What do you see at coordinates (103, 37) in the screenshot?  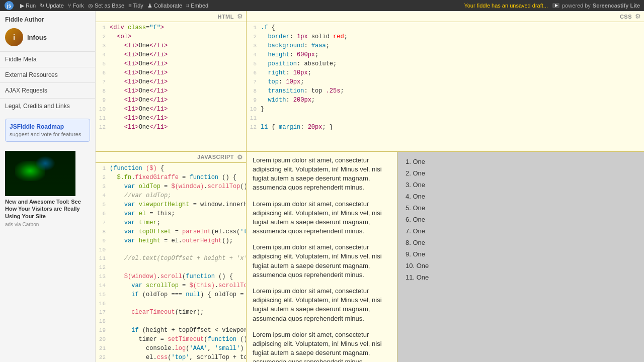 I see `line-number: 2` at bounding box center [103, 37].